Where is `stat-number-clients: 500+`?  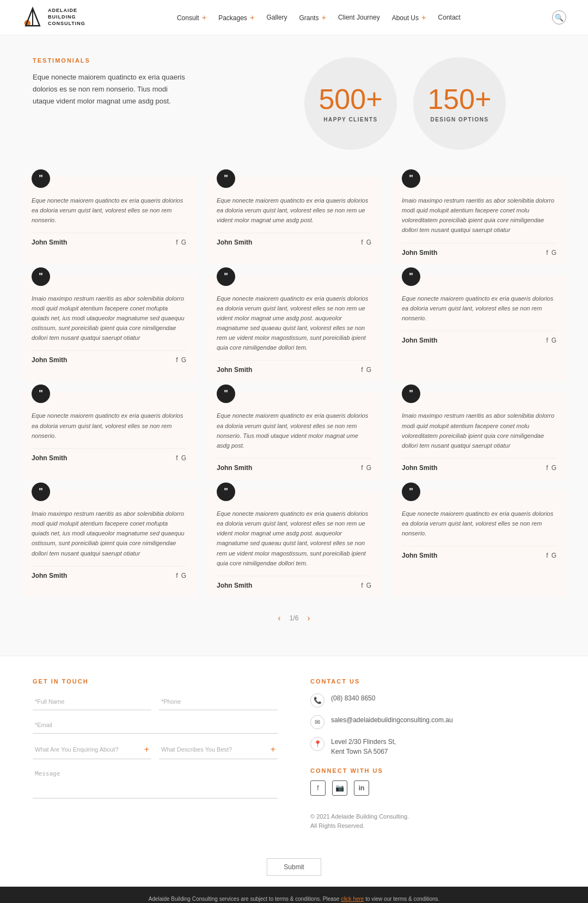
stat-number-clients: 500+ is located at coordinates (351, 99).